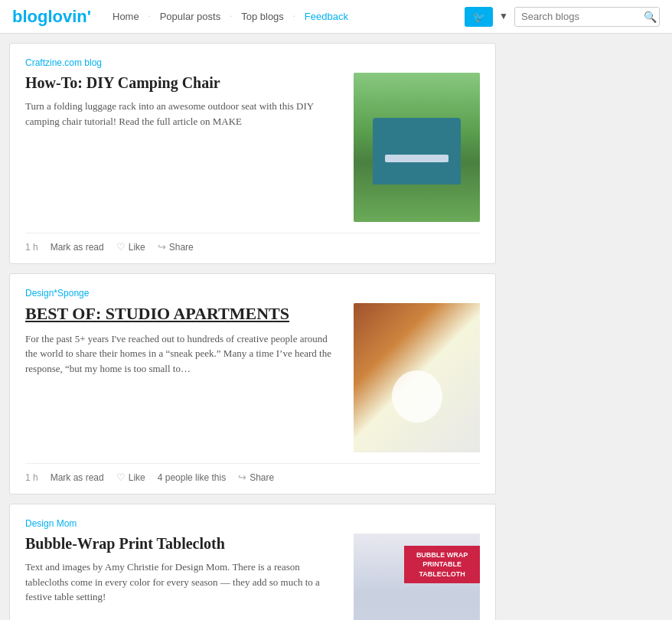  I want to click on post-actions-1: 1 h Mark as read ♡ Like ↪ Share, so click(253, 243).